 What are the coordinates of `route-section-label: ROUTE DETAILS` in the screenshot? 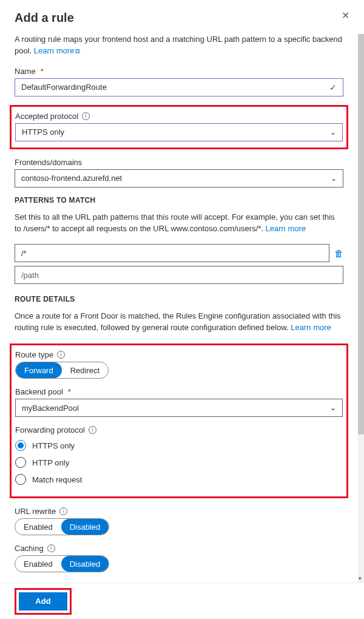 It's located at (179, 299).